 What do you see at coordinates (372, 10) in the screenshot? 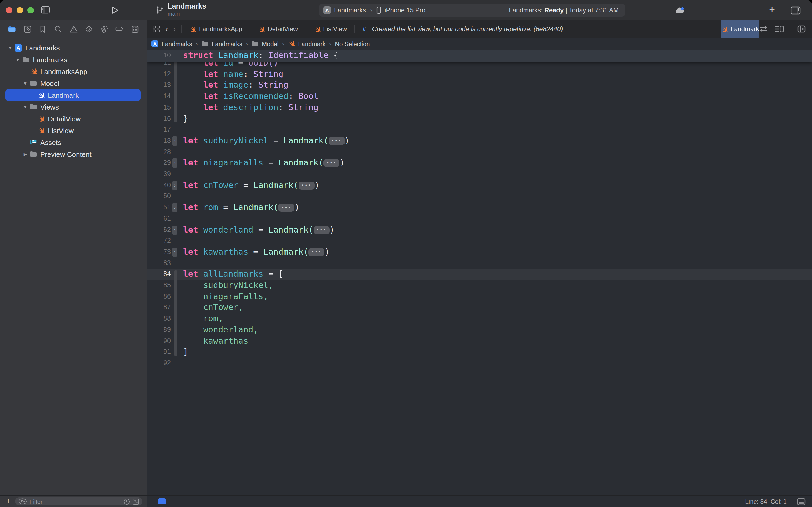
I see `scheme-selector: A Landmarks › iPhone 15 Pro` at bounding box center [372, 10].